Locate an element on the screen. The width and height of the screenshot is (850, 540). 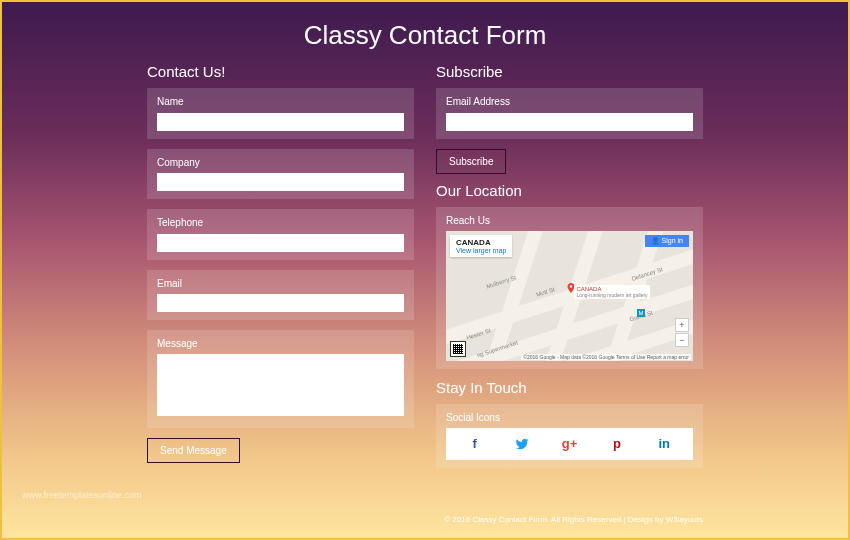
social-box: Social Icons f g+ p in is located at coordinates (570, 436).